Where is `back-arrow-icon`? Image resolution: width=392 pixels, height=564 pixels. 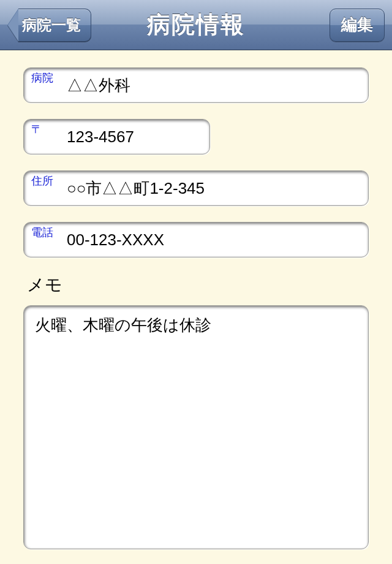
back-arrow-icon is located at coordinates (13, 25).